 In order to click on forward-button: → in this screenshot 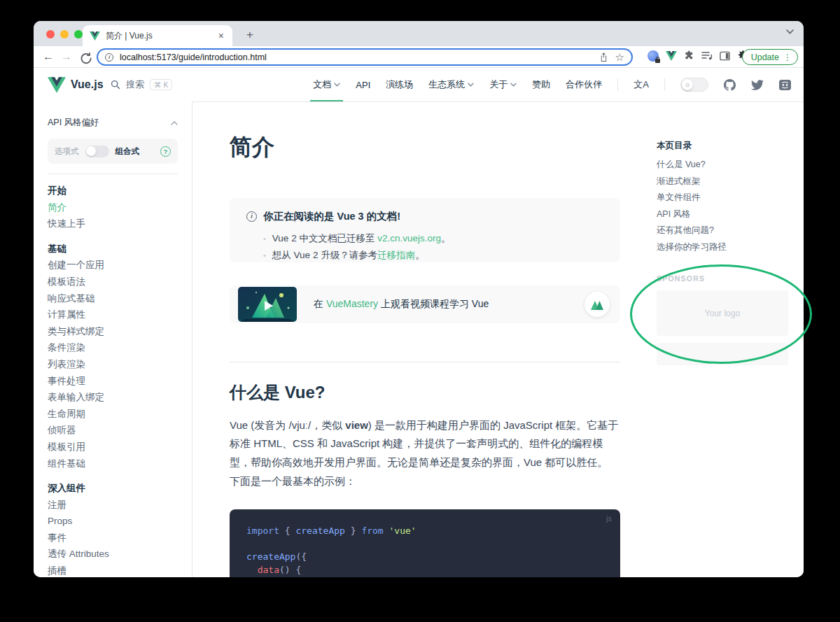, I will do `click(66, 57)`.